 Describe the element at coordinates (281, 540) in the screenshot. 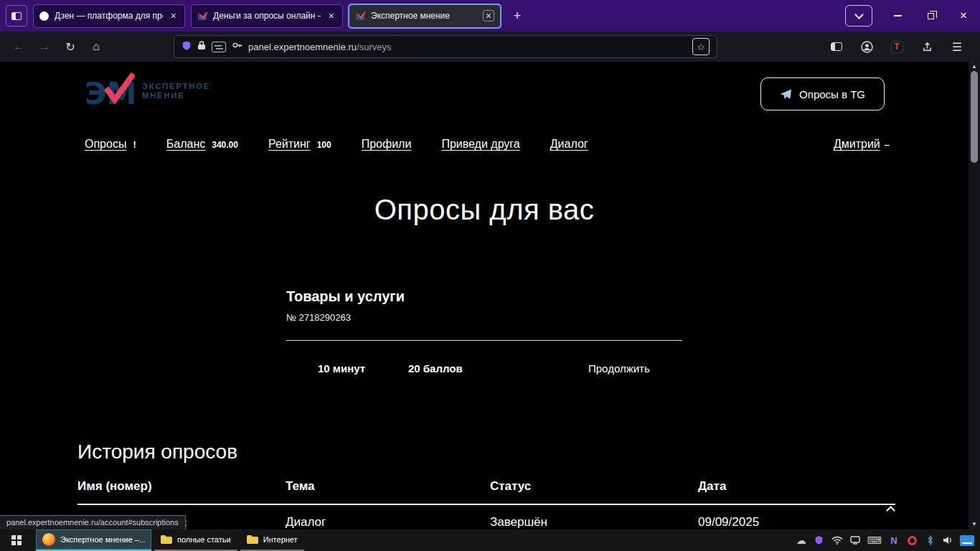

I see `taskbar-app-label: Интернет` at that location.